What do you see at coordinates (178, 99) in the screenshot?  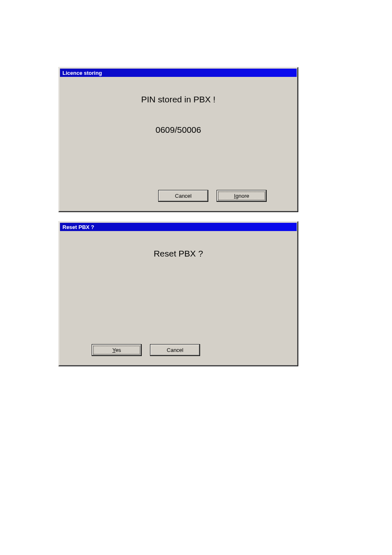 I see `dialog-message-line1: PIN stored in PBX !` at bounding box center [178, 99].